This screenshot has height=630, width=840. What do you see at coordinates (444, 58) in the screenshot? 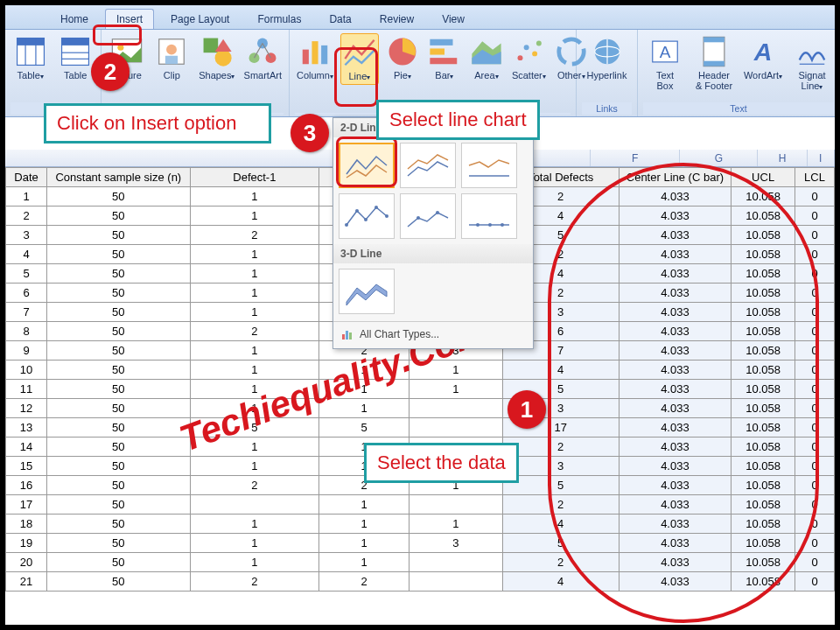
I see `bar-chart-button: Bar` at bounding box center [444, 58].